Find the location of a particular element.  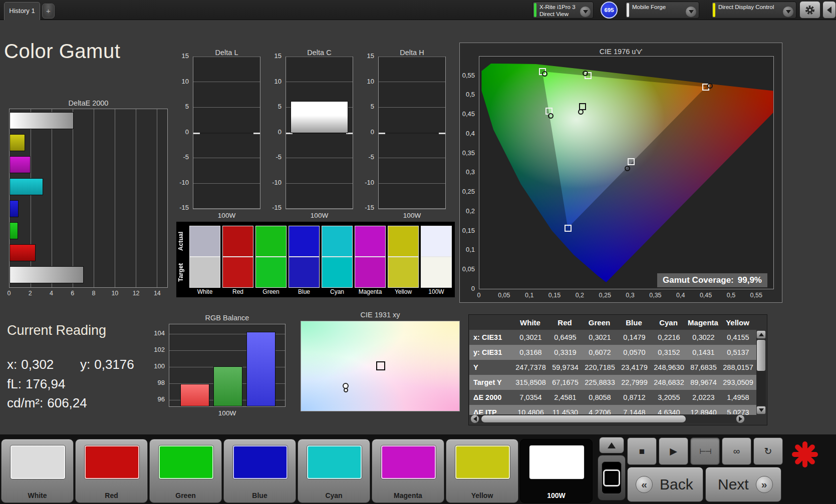

cie1976-measured-magenta is located at coordinates (627, 168).